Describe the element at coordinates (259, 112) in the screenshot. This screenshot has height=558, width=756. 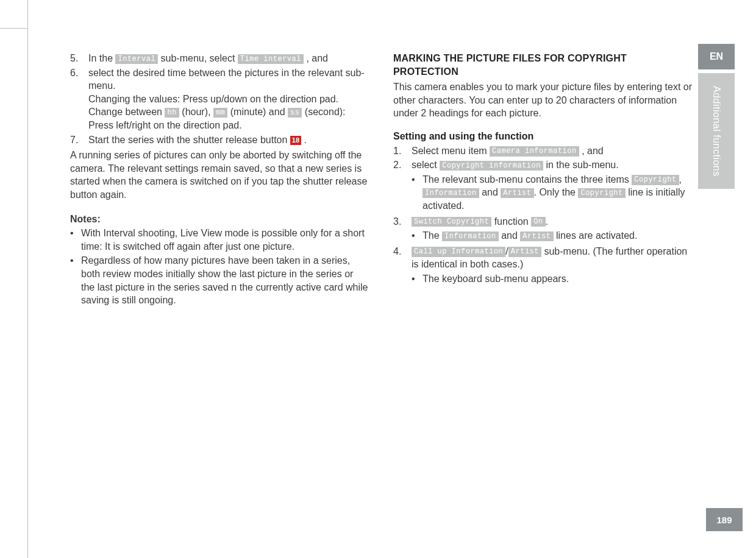
I see `text: (minute) and` at that location.